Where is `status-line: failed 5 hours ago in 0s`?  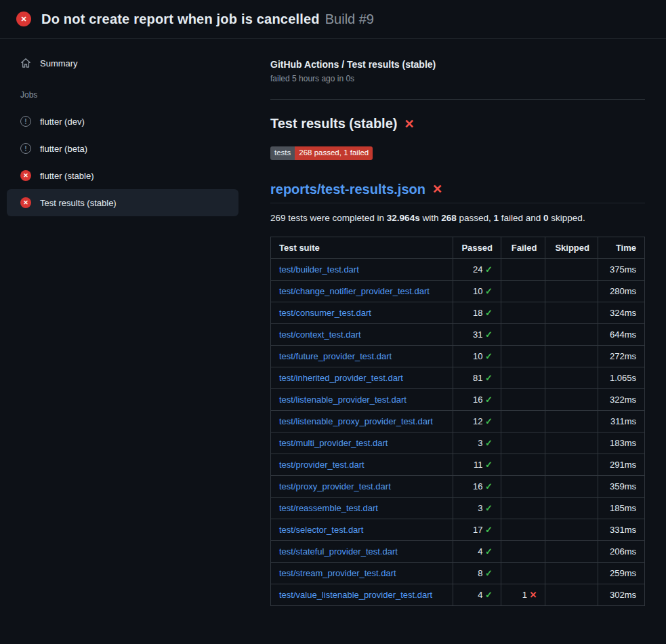 status-line: failed 5 hours ago in 0s is located at coordinates (458, 79).